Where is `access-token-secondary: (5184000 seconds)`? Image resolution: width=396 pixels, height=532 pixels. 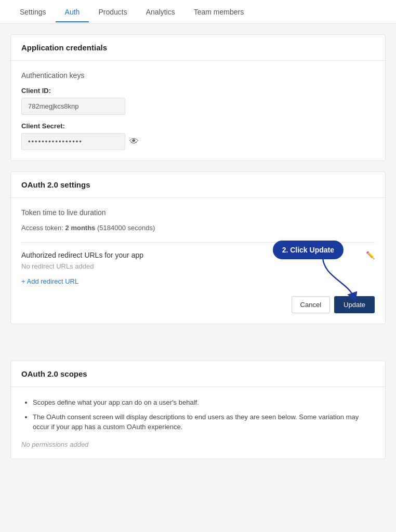 access-token-secondary: (5184000 seconds) is located at coordinates (126, 228).